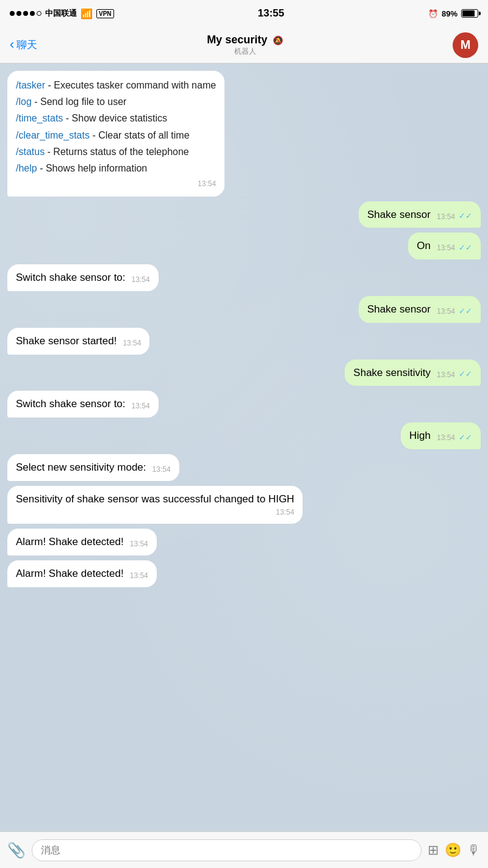 This screenshot has height=868, width=488. Describe the element at coordinates (78, 341) in the screenshot. I see `message-bubble: Shake sensor started! 13:54` at that location.